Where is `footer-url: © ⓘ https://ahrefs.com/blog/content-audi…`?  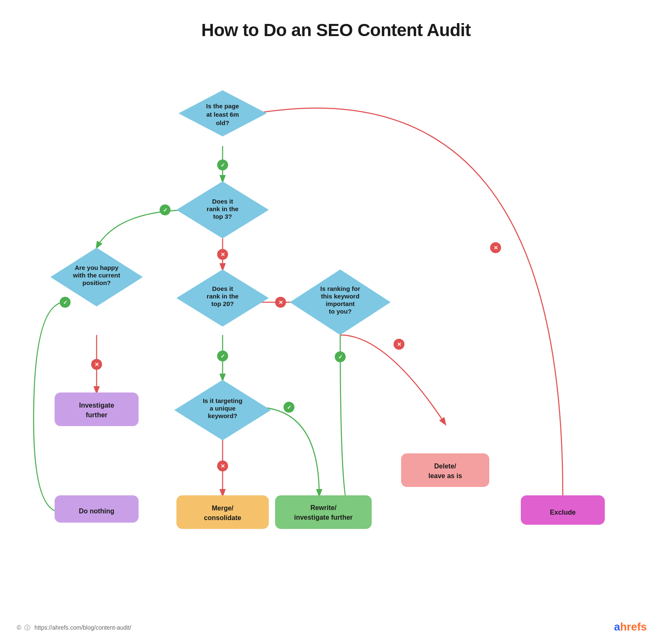 footer-url: © ⓘ https://ahrefs.com/blog/content-audi… is located at coordinates (74, 628).